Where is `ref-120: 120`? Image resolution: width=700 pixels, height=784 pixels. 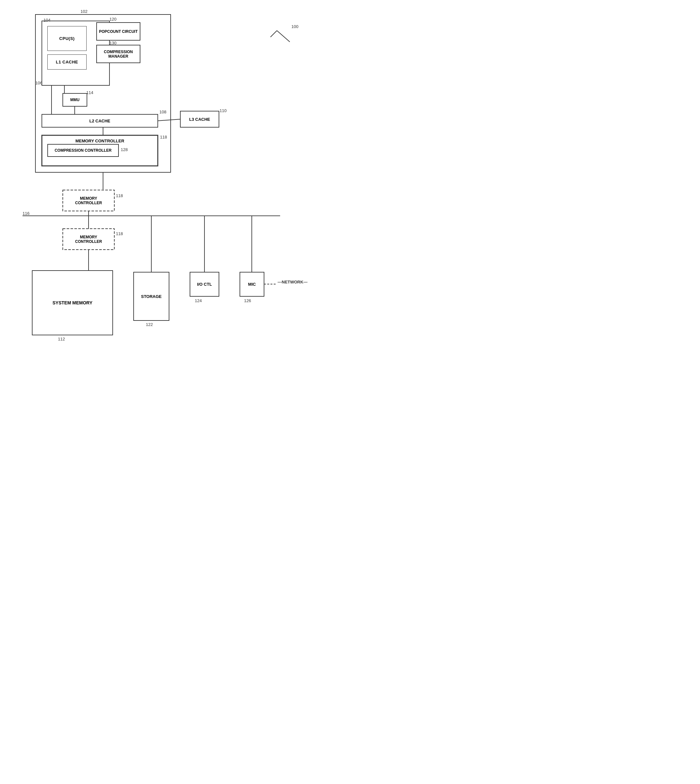
ref-120: 120 is located at coordinates (113, 19).